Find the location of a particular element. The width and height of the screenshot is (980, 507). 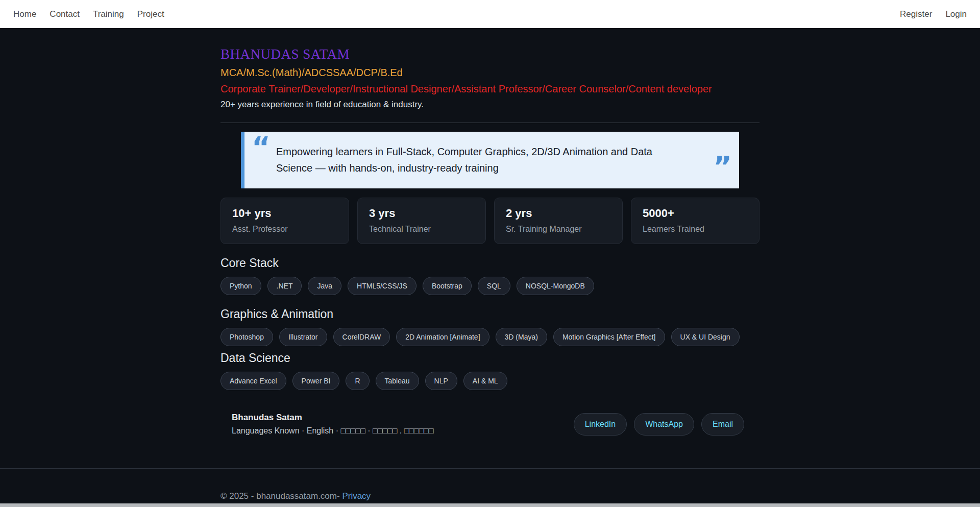

skill-tag: Java is located at coordinates (325, 286).